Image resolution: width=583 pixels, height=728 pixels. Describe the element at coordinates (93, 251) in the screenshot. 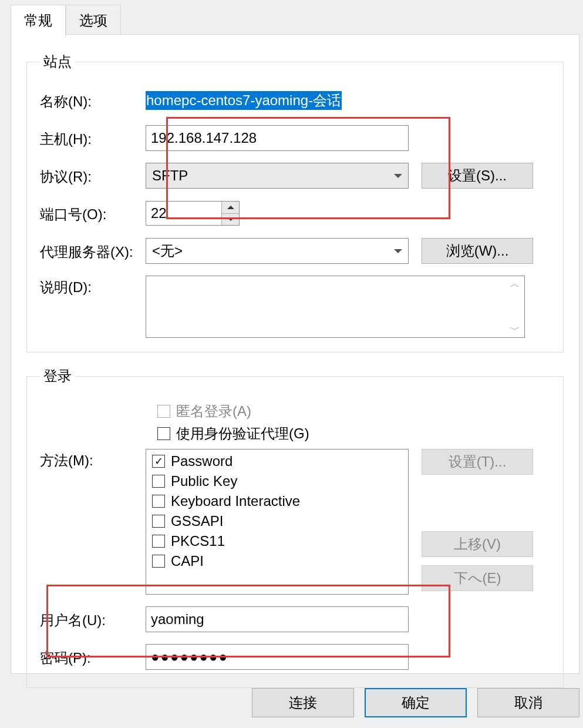

I see `proxy-label: 代理服务器(X):` at that location.